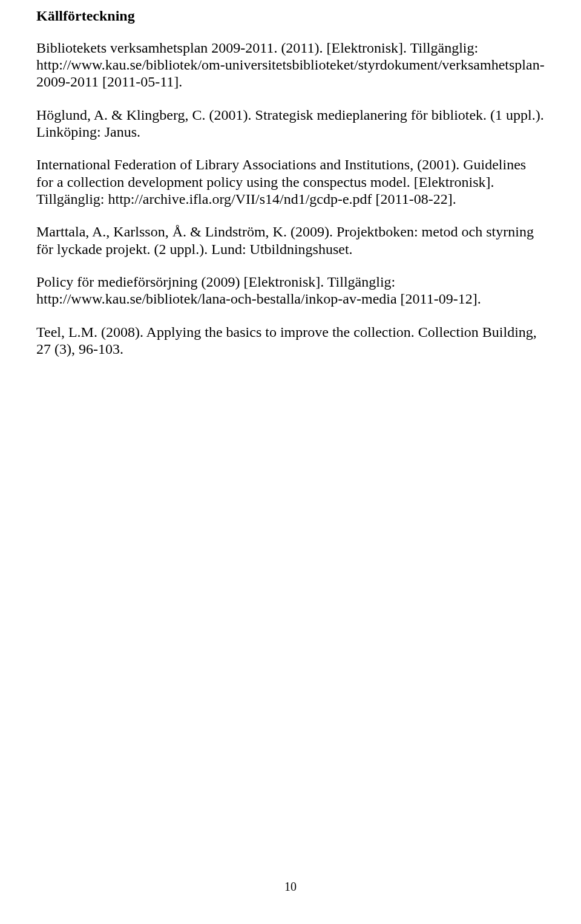 The image size is (581, 924). What do you see at coordinates (290, 181) in the screenshot?
I see `reference-entry: International Federation of Library Asso…` at bounding box center [290, 181].